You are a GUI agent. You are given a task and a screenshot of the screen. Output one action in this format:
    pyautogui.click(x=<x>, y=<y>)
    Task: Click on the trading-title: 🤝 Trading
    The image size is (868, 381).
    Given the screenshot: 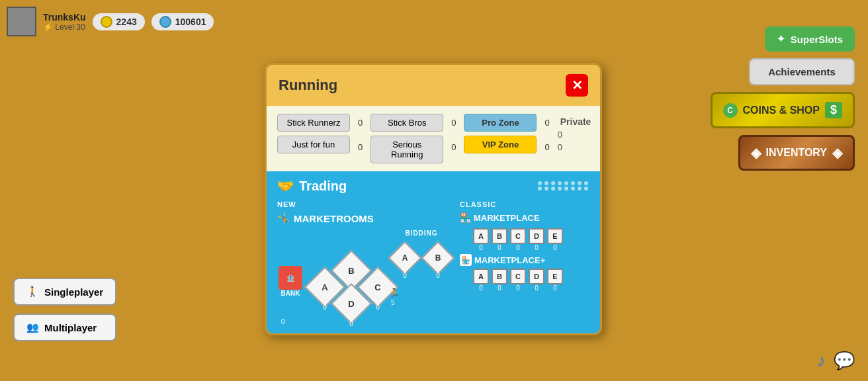 What is the action you would take?
    pyautogui.click(x=312, y=186)
    